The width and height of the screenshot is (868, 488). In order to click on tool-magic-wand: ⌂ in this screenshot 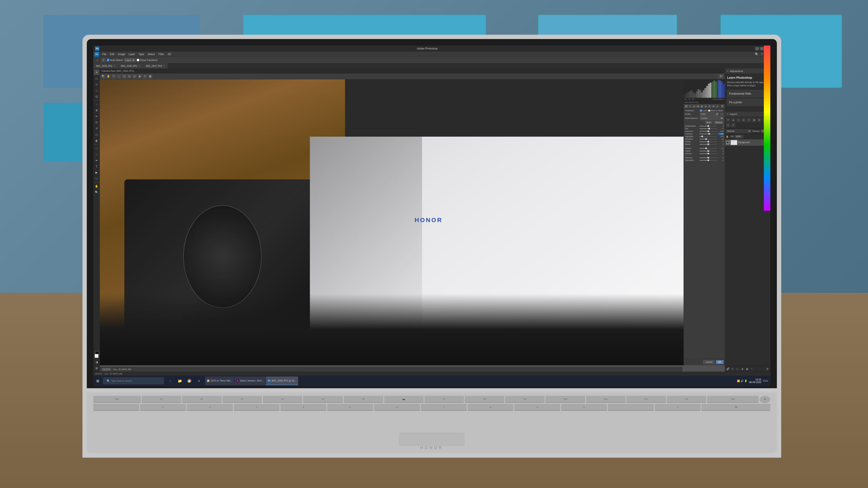, I will do `click(96, 90)`.